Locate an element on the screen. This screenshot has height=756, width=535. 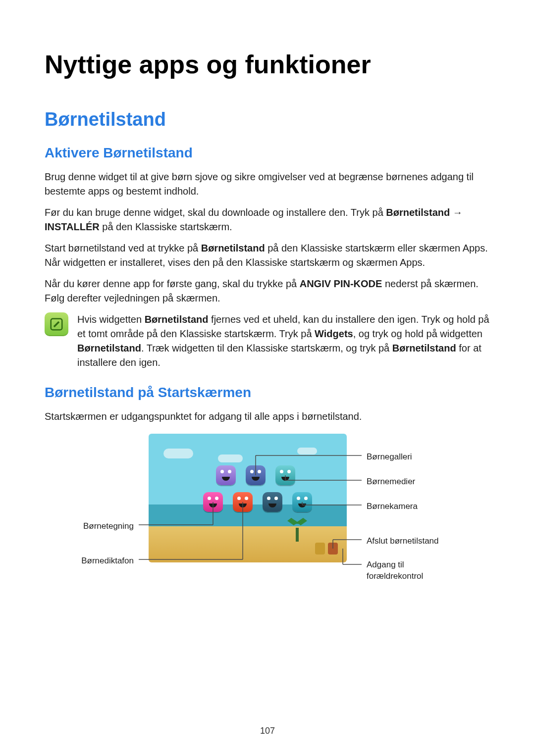
text: Når du kører denne app for første gang, … is located at coordinates (172, 284).